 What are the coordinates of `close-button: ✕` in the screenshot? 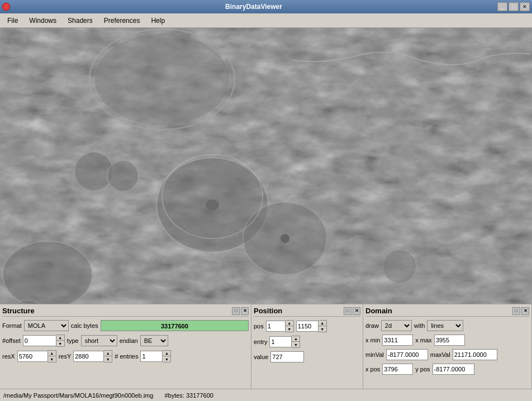 It's located at (525, 7).